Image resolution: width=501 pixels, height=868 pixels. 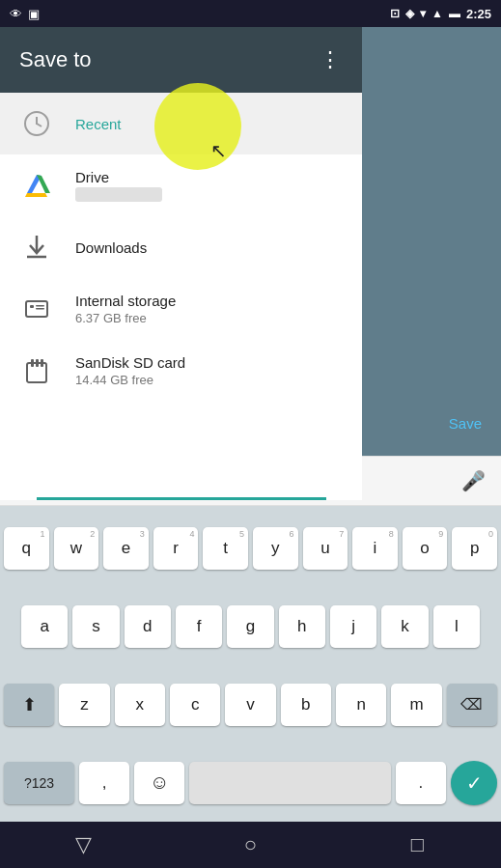 What do you see at coordinates (195, 705) in the screenshot?
I see `key-c: c` at bounding box center [195, 705].